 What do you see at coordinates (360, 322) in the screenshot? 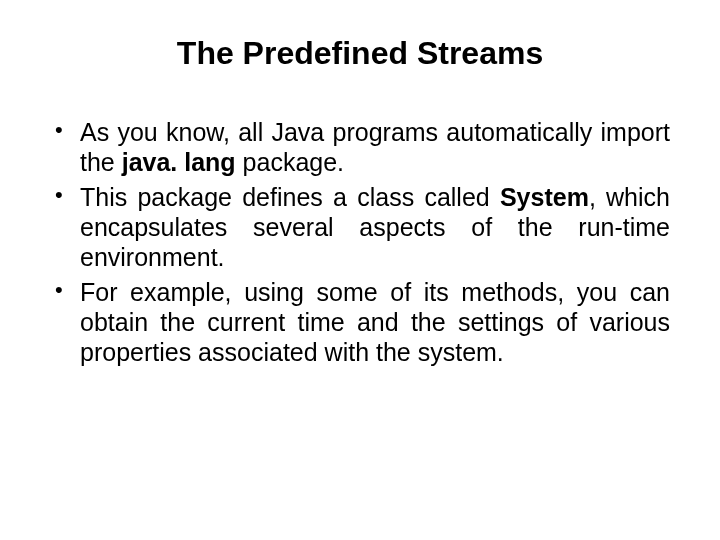
I see `list-item: For example, using some of its methods, …` at bounding box center [360, 322].